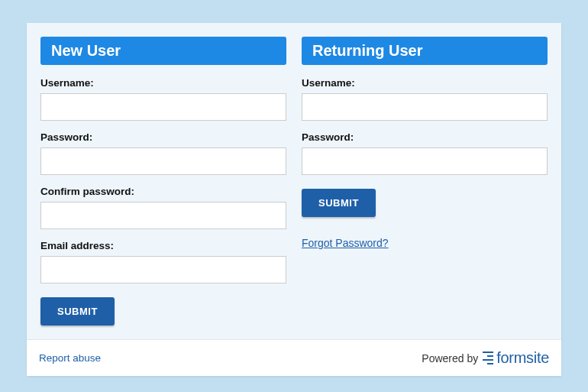 Image resolution: width=588 pixels, height=392 pixels. What do you see at coordinates (163, 246) in the screenshot?
I see `email-label: Email address:` at bounding box center [163, 246].